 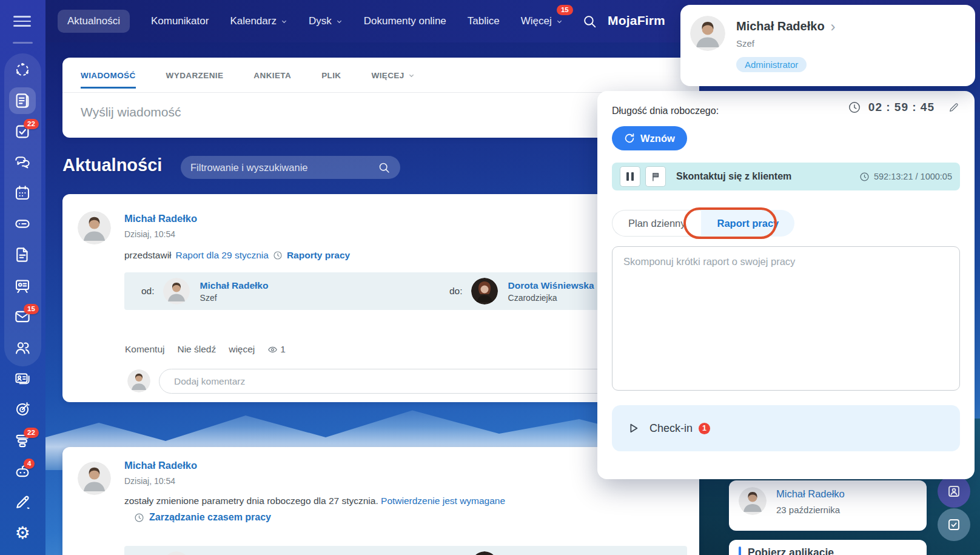 I want to click on chevron-right-icon: ›, so click(x=833, y=27).